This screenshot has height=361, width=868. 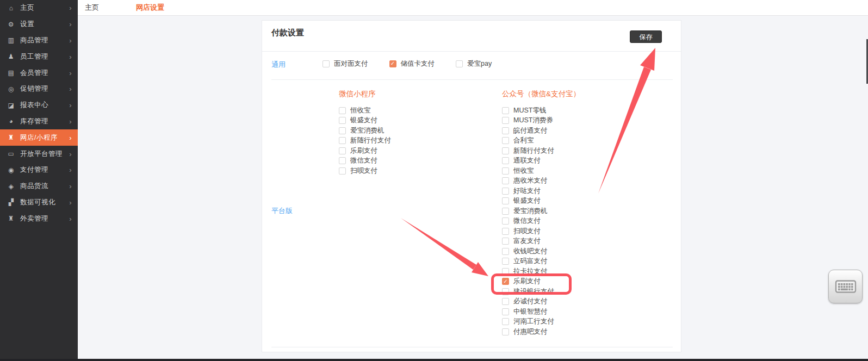 What do you see at coordinates (365, 151) in the screenshot?
I see `checkbox-option: 乐刷支付` at bounding box center [365, 151].